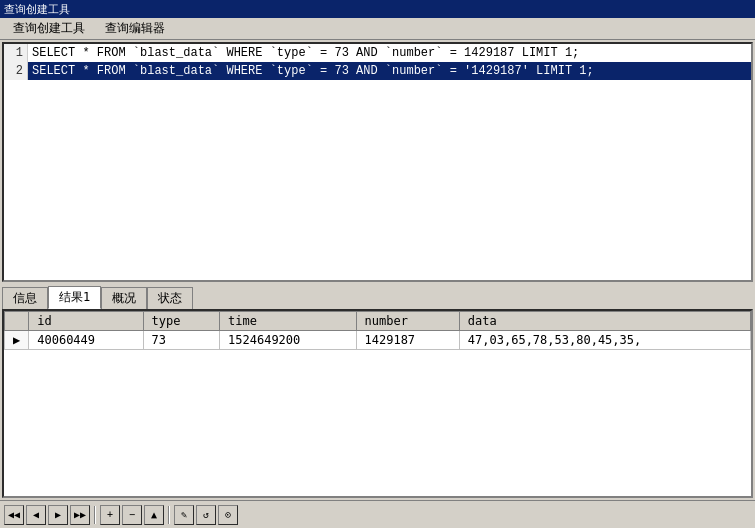 This screenshot has width=755, height=528. I want to click on tab-info: 信息, so click(25, 298).